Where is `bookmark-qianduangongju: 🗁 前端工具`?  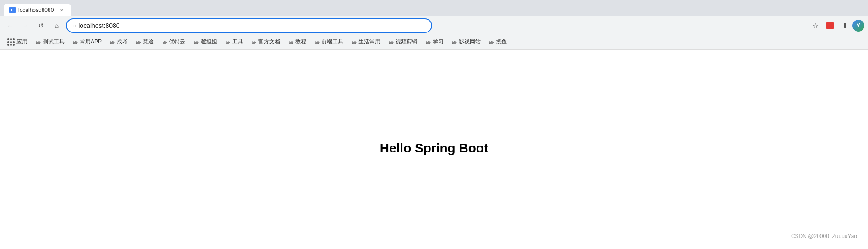 bookmark-qianduangongju: 🗁 前端工具 is located at coordinates (329, 42).